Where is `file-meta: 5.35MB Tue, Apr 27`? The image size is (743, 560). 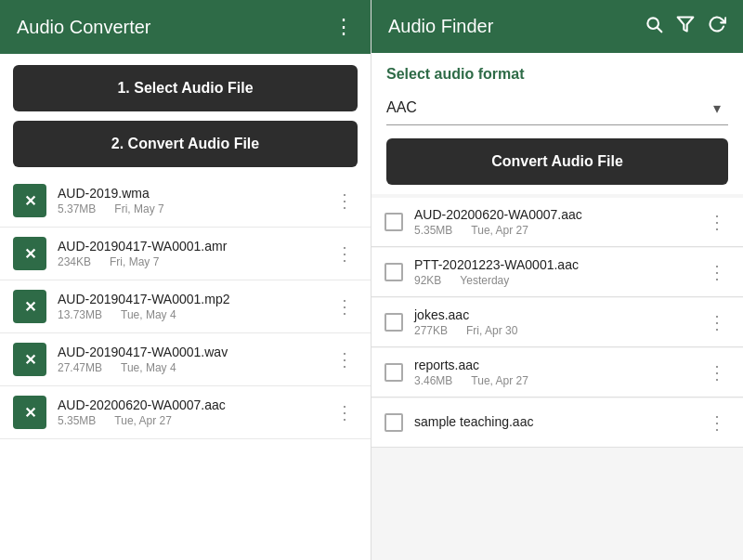 file-meta: 5.35MB Tue, Apr 27 is located at coordinates (189, 421).